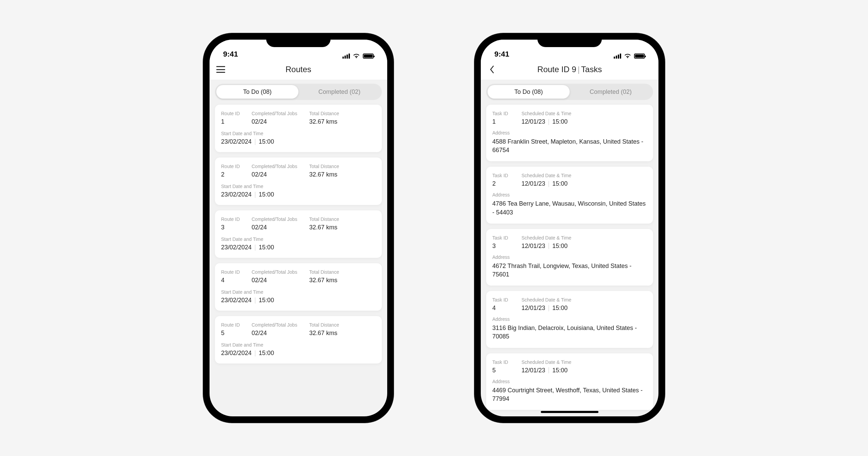  Describe the element at coordinates (570, 260) in the screenshot. I see `tasks-list: Task ID1 Scheduled Date & Time 12/01/231…` at that location.